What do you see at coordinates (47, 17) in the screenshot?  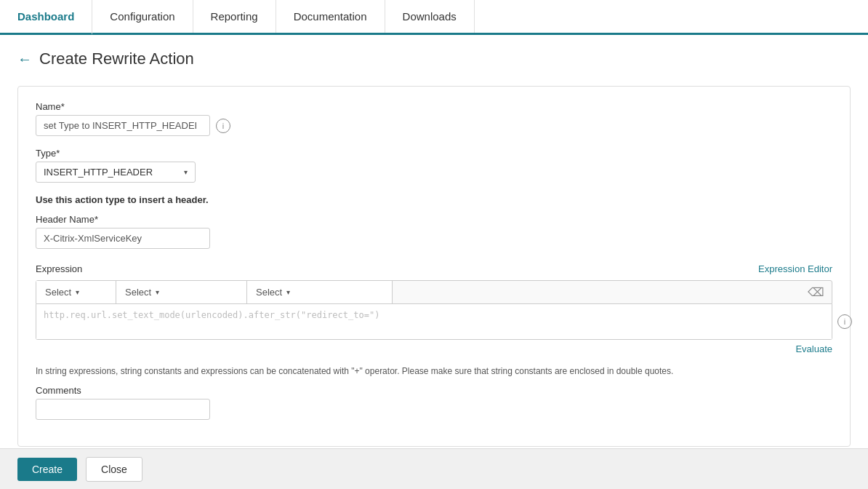 I see `navbar-item-dashboard: Dashboard` at bounding box center [47, 17].